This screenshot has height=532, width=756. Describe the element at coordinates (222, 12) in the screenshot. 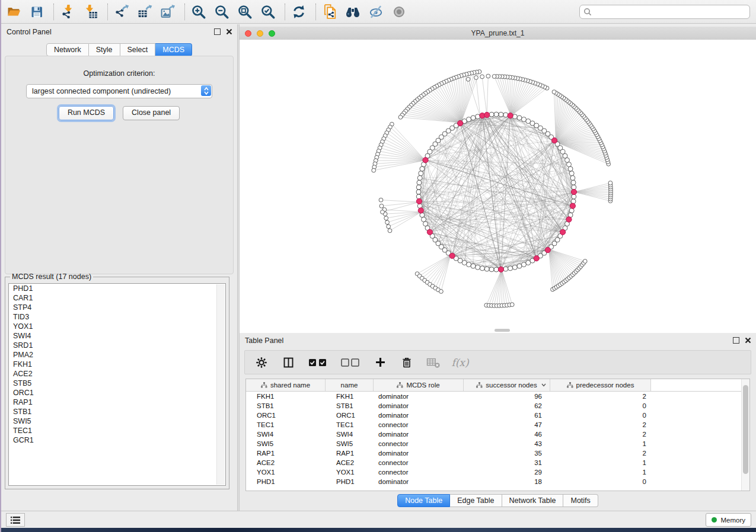

I see `zoom-out-icon` at that location.